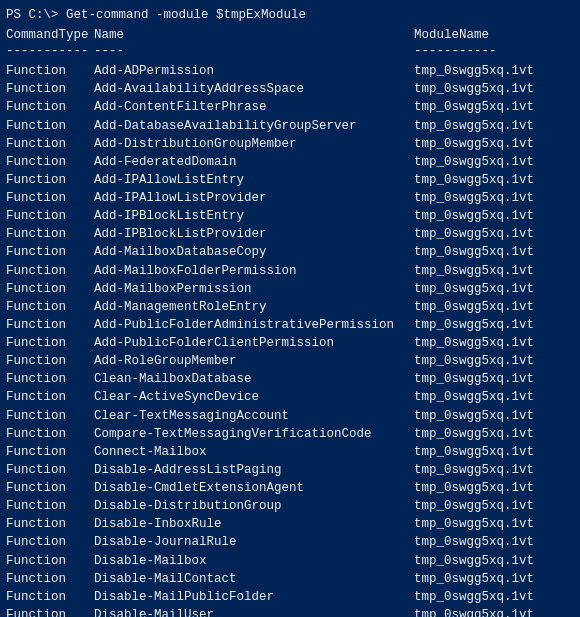 This screenshot has width=580, height=617. Describe the element at coordinates (254, 126) in the screenshot. I see `row-name: Add-DatabaseAvailabilityGroupServer` at that location.